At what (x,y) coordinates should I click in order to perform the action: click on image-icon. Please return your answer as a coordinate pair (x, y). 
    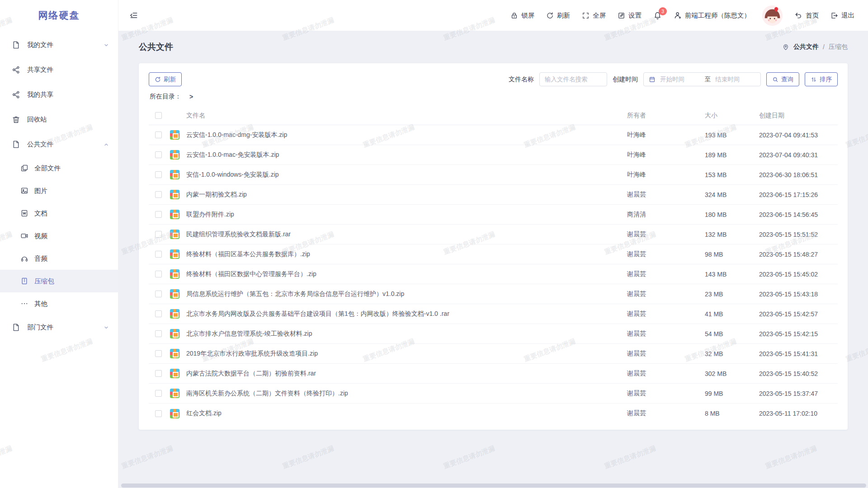
    Looking at the image, I should click on (24, 191).